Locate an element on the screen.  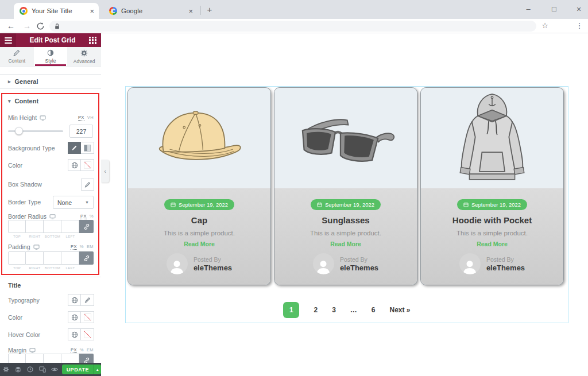
padding-left-input is located at coordinates (70, 258).